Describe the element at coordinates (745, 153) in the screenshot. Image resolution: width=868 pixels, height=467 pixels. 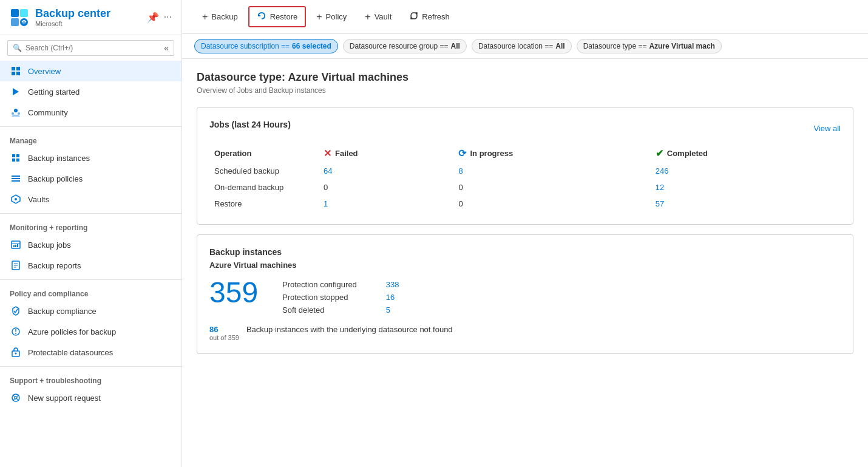
I see `col-completed: ✔ Completed` at that location.